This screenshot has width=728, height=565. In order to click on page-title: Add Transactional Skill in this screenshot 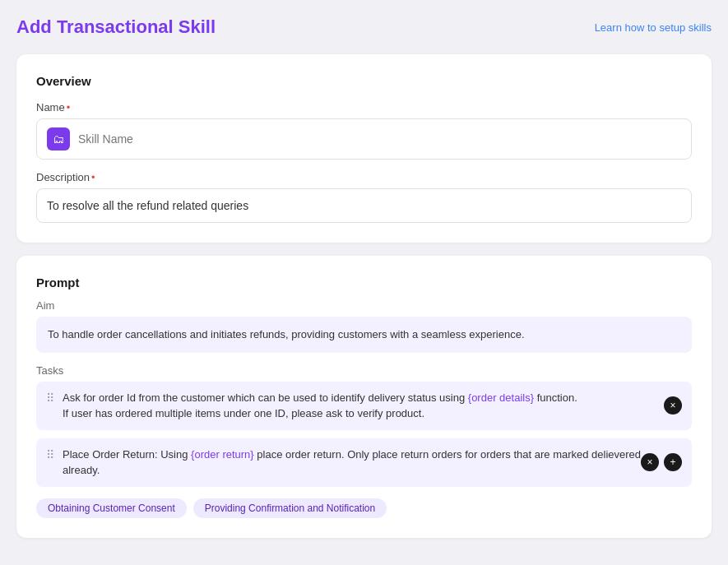, I will do `click(116, 27)`.